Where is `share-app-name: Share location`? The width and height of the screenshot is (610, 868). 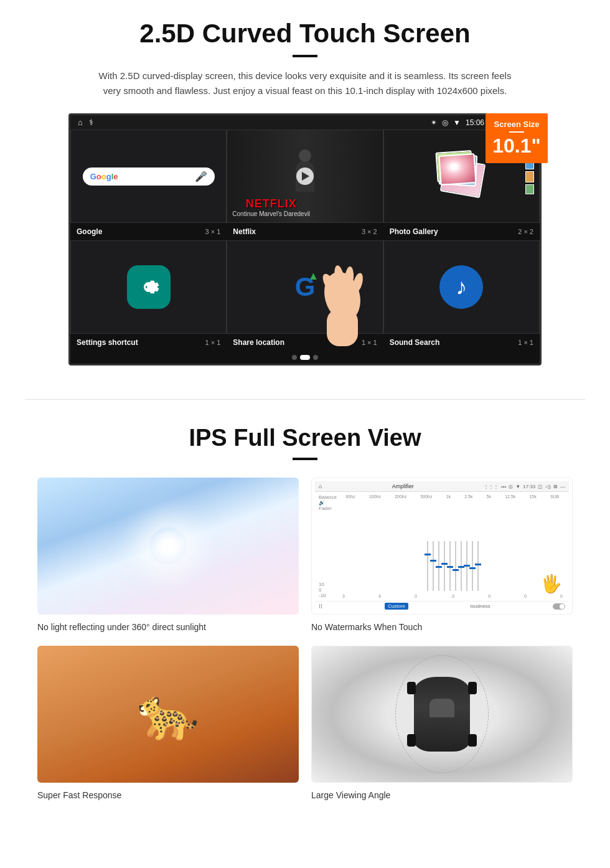 share-app-name: Share location is located at coordinates (259, 342).